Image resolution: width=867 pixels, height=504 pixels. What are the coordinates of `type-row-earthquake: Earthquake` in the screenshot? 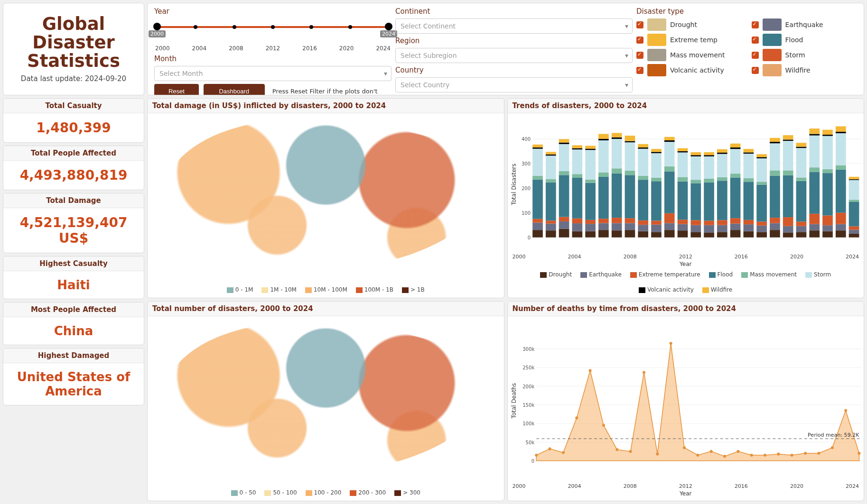 It's located at (805, 25).